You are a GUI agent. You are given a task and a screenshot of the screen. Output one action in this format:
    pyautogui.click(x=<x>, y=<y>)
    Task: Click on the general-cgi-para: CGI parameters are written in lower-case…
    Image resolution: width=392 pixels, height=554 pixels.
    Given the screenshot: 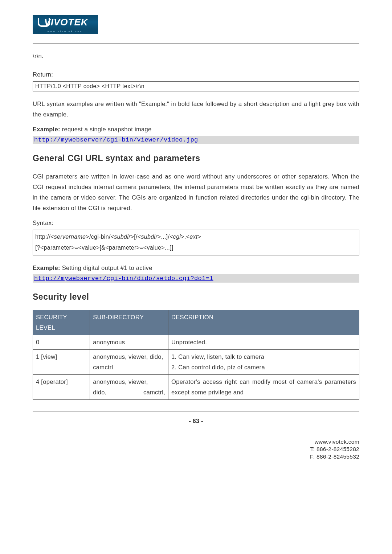 What is the action you would take?
    pyautogui.click(x=196, y=192)
    